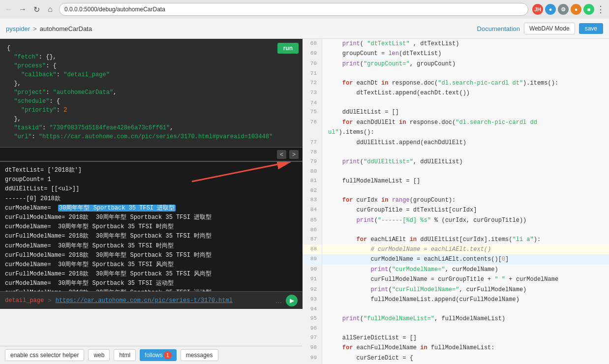 This screenshot has height=364, width=609. Describe the element at coordinates (591, 29) in the screenshot. I see `save-button: save` at that location.